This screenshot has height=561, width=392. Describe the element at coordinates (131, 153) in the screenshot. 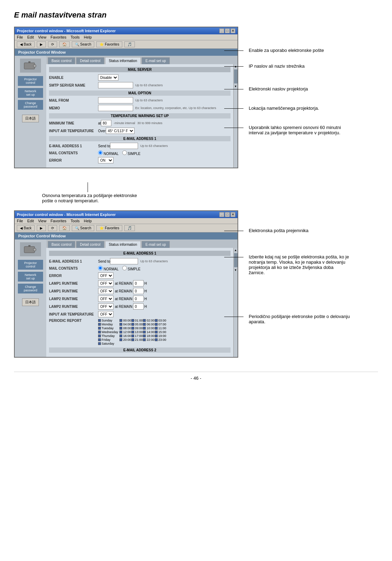

I see `simple-radio-label: SIMPLE` at that location.